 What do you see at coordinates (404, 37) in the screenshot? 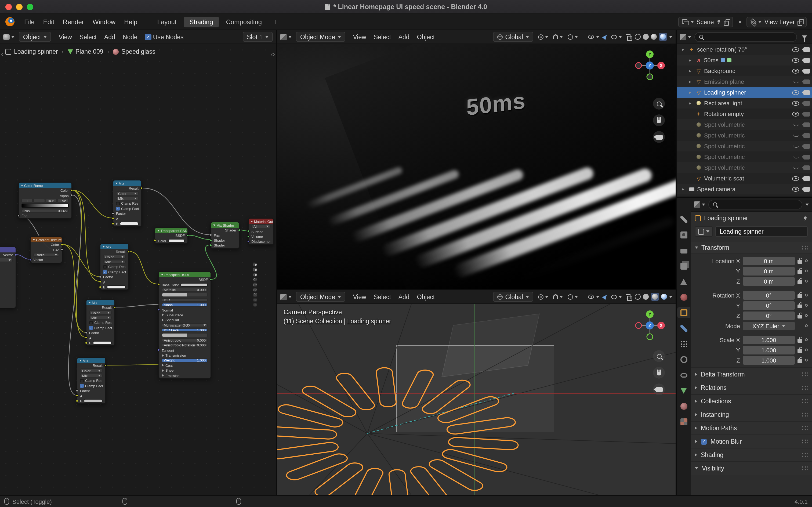
I see `vpa-menu-add: Add` at bounding box center [404, 37].